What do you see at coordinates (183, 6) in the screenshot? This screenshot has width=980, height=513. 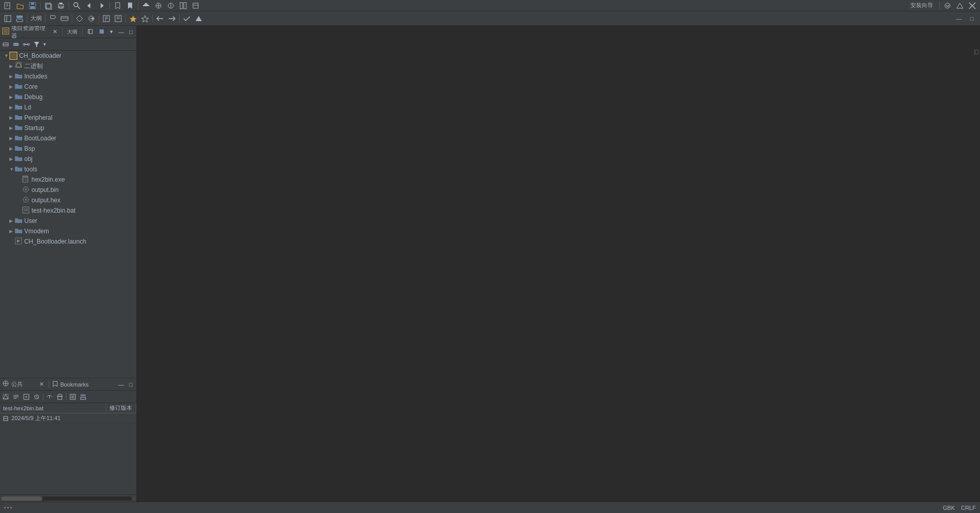 I see `toolbar-icon4` at bounding box center [183, 6].